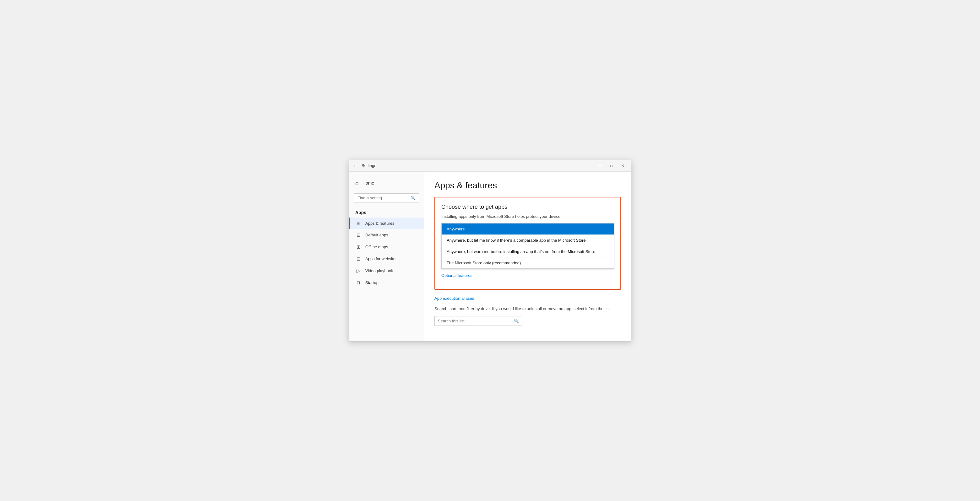 The image size is (980, 501). What do you see at coordinates (528, 207) in the screenshot?
I see `choose-apps-heading: Choose where to get apps` at bounding box center [528, 207].